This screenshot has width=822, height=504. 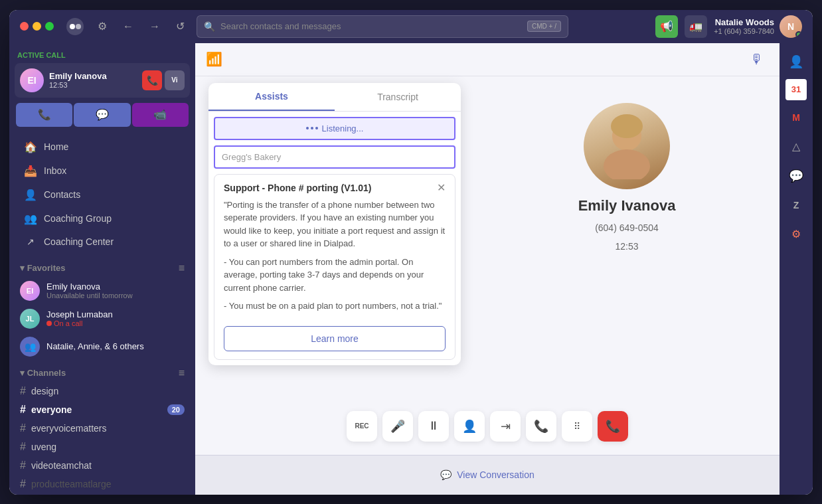 What do you see at coordinates (541, 426) in the screenshot?
I see `hold-button: 📞` at bounding box center [541, 426].